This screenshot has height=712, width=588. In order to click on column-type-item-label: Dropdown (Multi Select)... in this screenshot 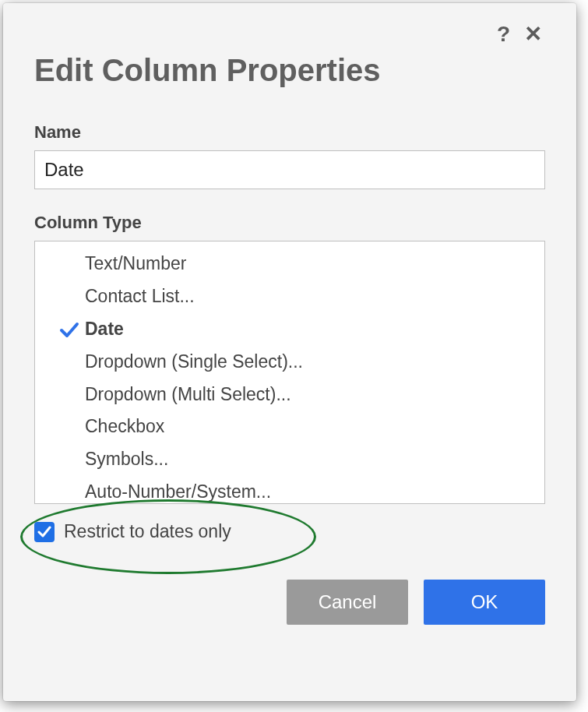, I will do `click(315, 395)`.